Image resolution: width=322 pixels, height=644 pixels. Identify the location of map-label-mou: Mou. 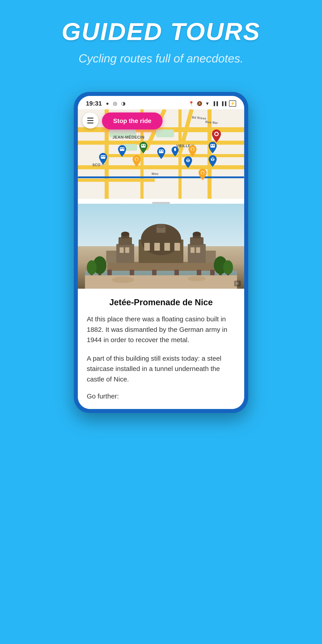
(155, 174).